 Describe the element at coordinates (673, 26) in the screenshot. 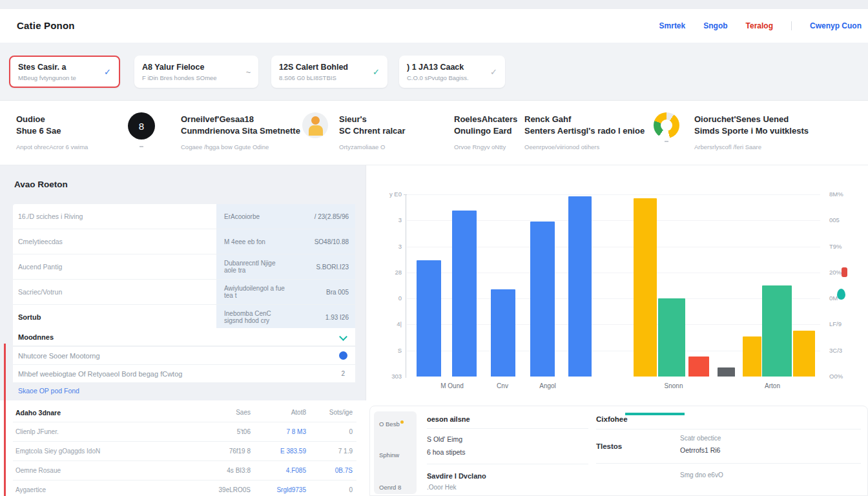

I see `nav-link-1: Smrtek` at that location.